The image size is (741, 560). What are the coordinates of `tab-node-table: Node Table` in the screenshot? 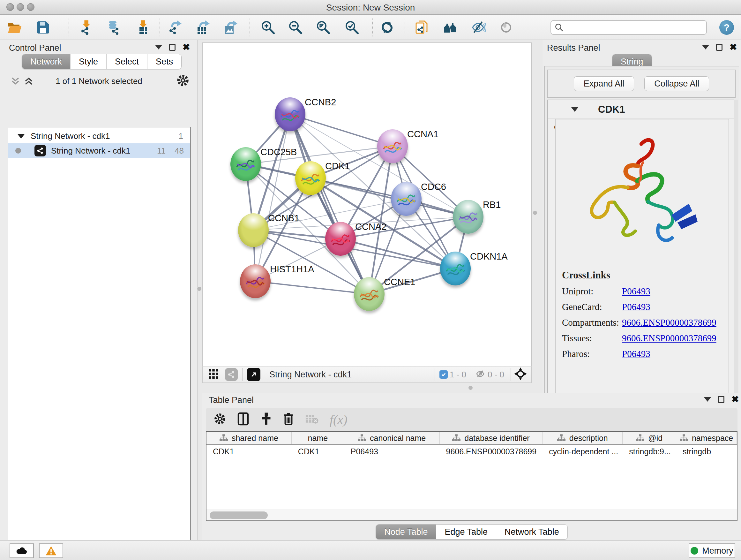 It's located at (406, 532).